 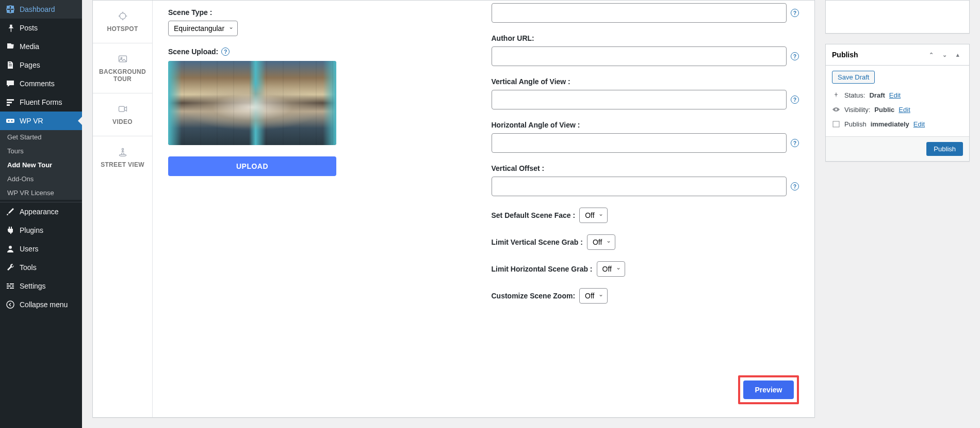 I want to click on author-url-input, so click(x=640, y=56).